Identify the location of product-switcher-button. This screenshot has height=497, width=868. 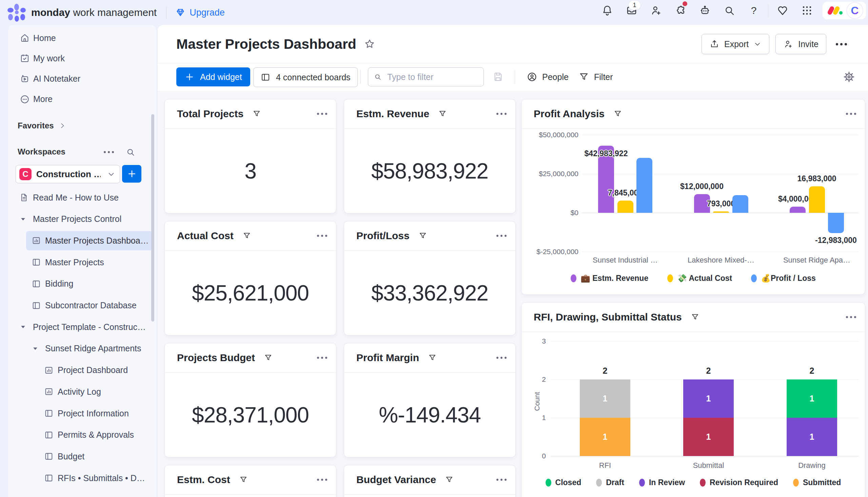
(807, 11).